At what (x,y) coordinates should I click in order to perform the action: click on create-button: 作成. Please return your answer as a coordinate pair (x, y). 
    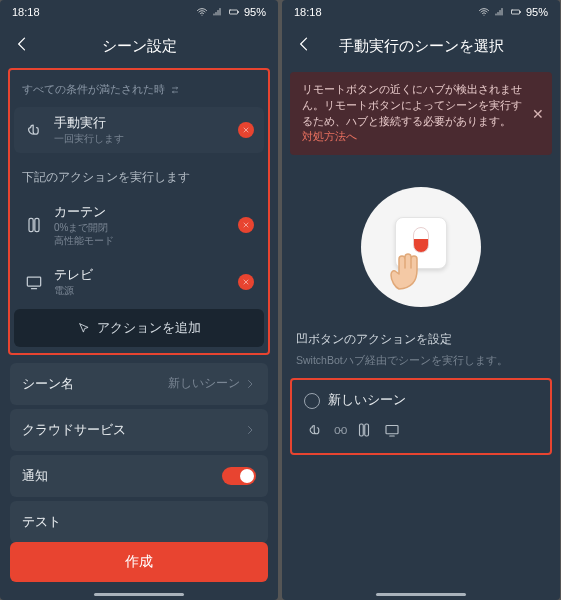
    Looking at the image, I should click on (139, 562).